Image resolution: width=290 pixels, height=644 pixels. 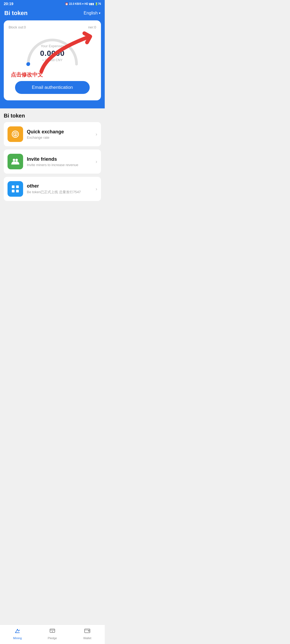 What do you see at coordinates (61, 137) in the screenshot?
I see `quick-exchange-subtitle: Exchange rate` at bounding box center [61, 137].